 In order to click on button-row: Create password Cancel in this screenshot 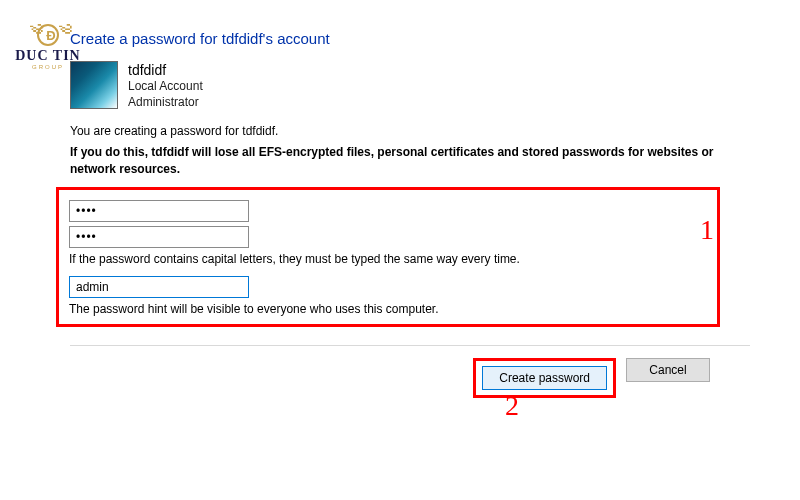, I will do `click(410, 378)`.